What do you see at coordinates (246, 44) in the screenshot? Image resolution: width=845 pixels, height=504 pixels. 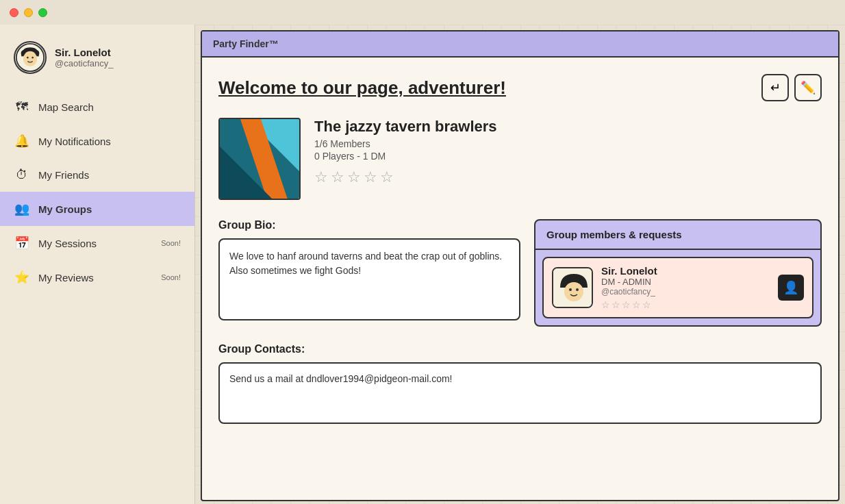 I see `app-title: Party Finder™` at bounding box center [246, 44].